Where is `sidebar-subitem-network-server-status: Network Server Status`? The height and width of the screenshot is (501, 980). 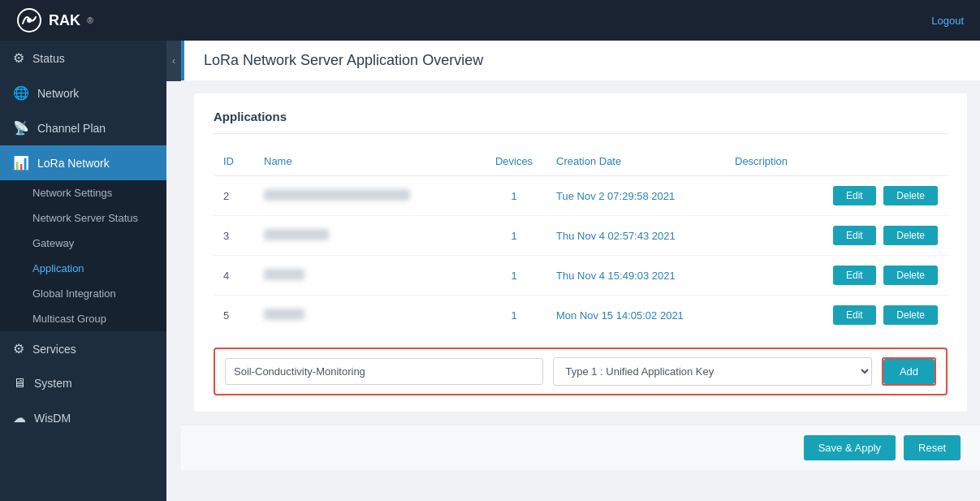 sidebar-subitem-network-server-status: Network Server Status is located at coordinates (83, 218).